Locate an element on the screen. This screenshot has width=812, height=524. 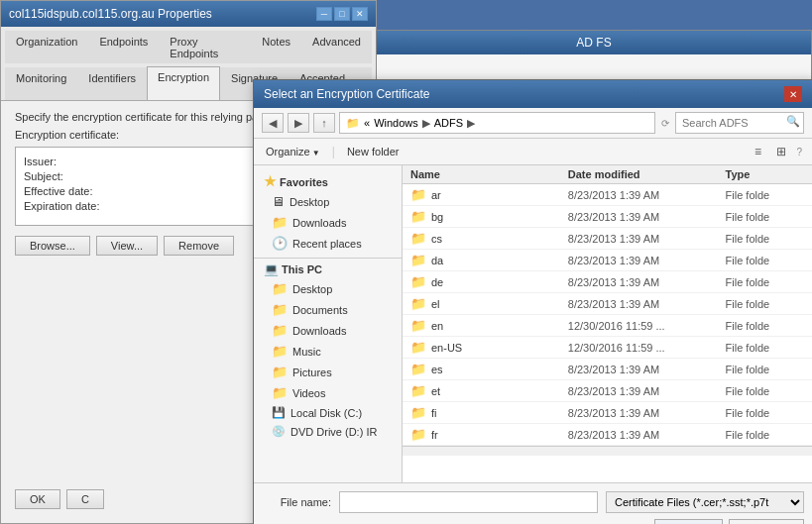
sidebar-pictures: 📁 Pictures is located at coordinates (327, 372).